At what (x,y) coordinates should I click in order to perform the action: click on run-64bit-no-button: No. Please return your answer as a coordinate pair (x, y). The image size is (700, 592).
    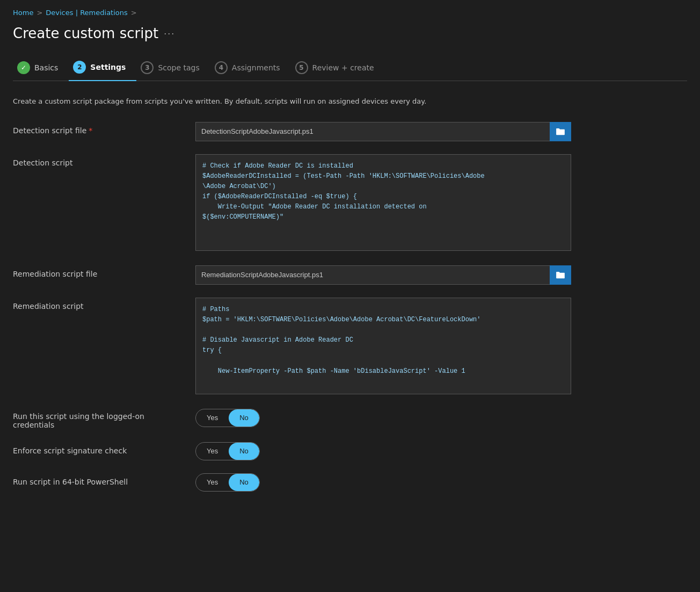
    Looking at the image, I should click on (244, 482).